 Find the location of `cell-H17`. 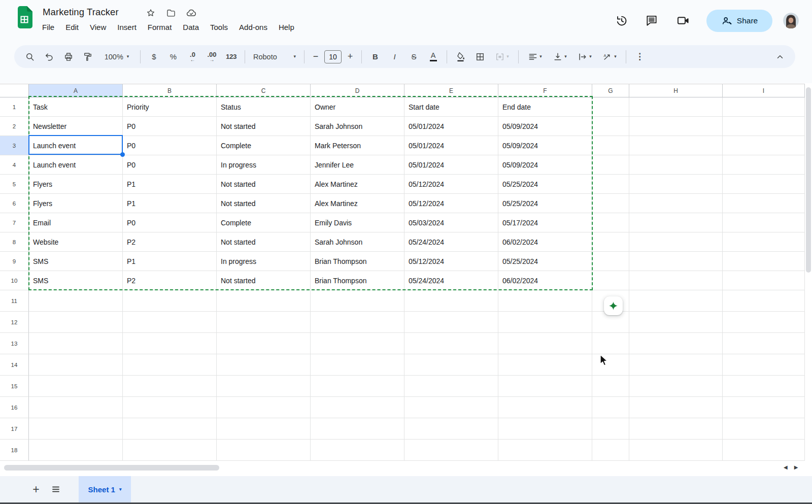

cell-H17 is located at coordinates (676, 429).